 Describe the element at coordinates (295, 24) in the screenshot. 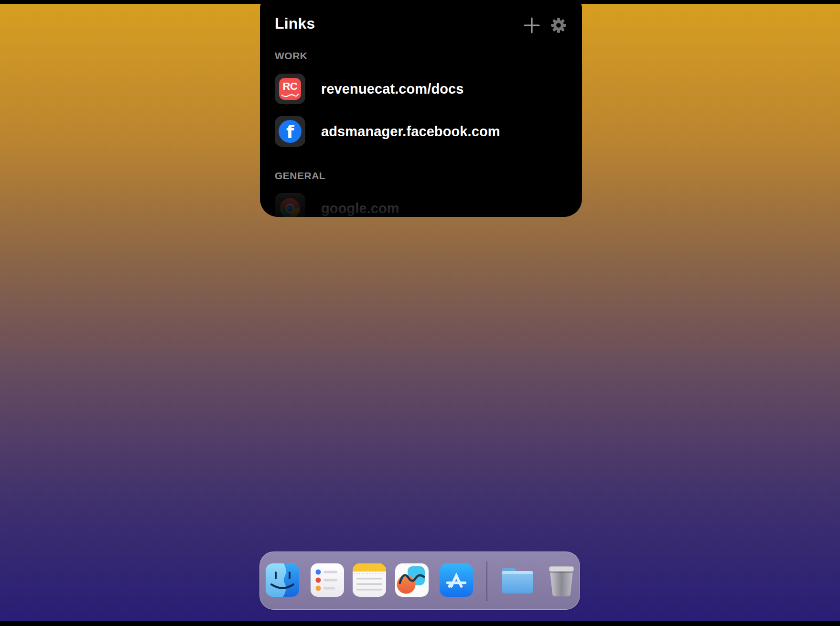

I see `widget-title: Links` at that location.